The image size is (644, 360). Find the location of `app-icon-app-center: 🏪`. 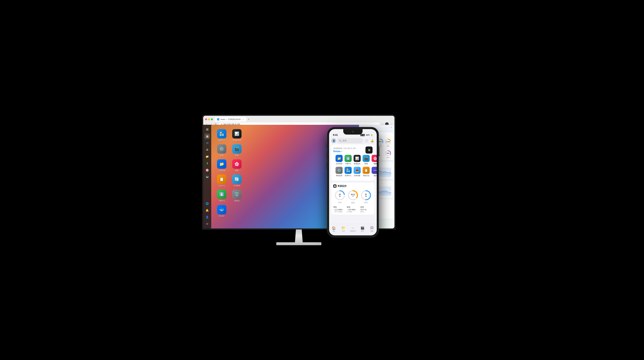

app-icon-app-center: 🏪 is located at coordinates (222, 134).